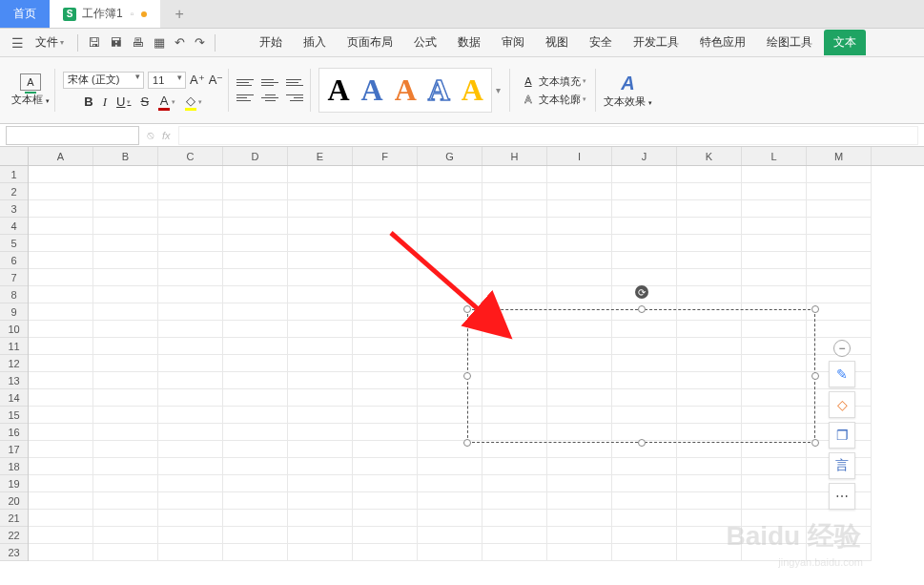 The width and height of the screenshot is (924, 585). Describe the element at coordinates (338, 90) in the screenshot. I see `wordart-style-1: A` at that location.